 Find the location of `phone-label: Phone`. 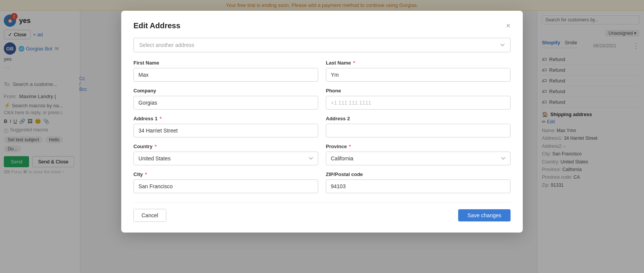

phone-label: Phone is located at coordinates (418, 91).